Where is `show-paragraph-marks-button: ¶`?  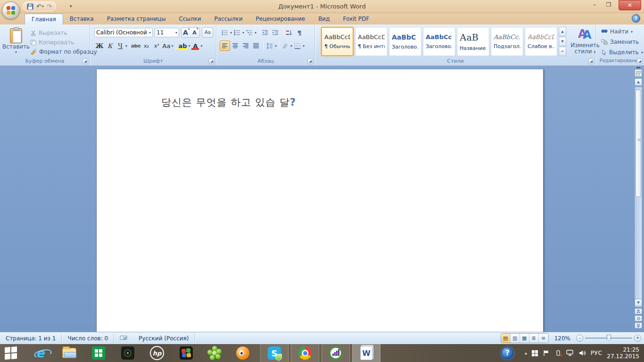
show-paragraph-marks-button: ¶ is located at coordinates (299, 33).